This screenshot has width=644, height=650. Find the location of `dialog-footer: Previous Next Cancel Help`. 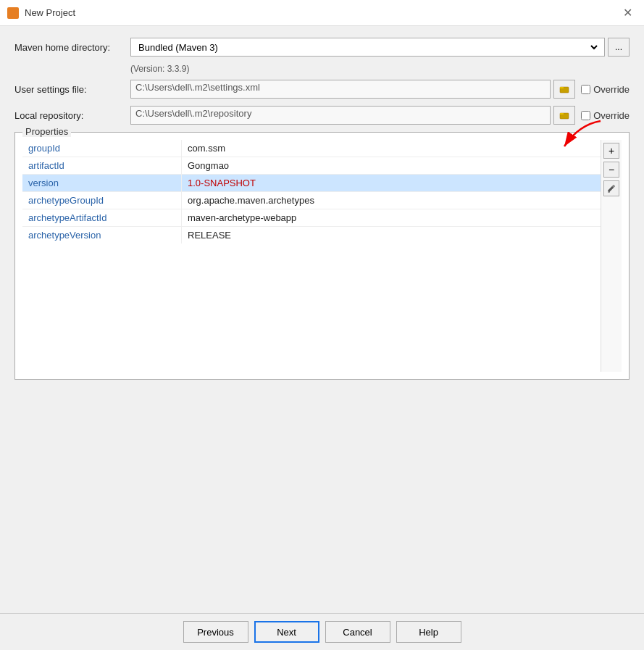

dialog-footer: Previous Next Cancel Help is located at coordinates (322, 632).